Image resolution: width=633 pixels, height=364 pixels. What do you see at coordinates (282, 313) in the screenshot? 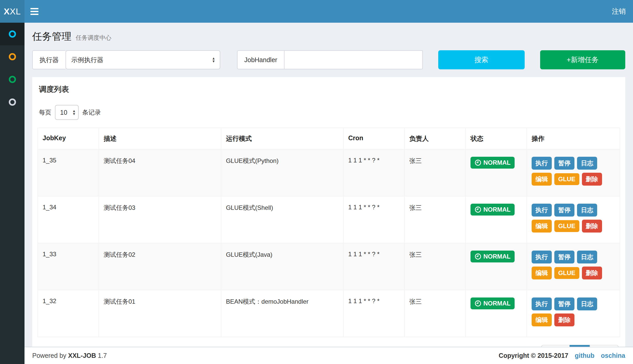
I see `run-mode-cell: BEAN模式：demoJobHandler` at bounding box center [282, 313].